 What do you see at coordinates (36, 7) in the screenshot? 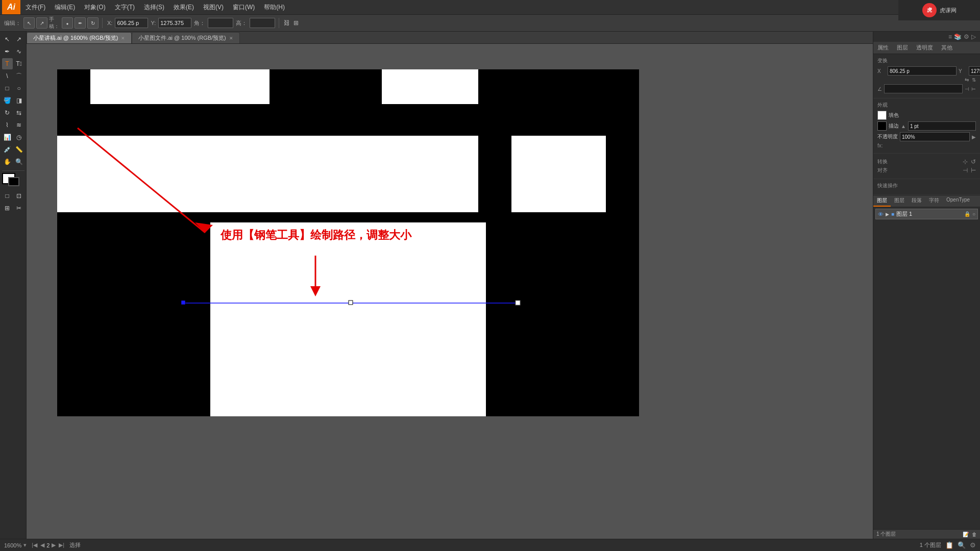
I see `menu-file: 文件(F)` at bounding box center [36, 7].